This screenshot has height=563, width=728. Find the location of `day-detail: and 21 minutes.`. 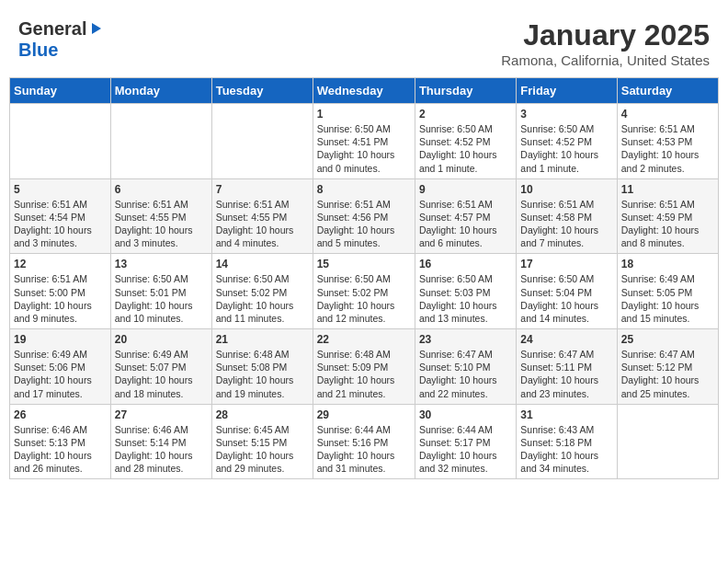

day-detail: and 21 minutes. is located at coordinates (364, 394).